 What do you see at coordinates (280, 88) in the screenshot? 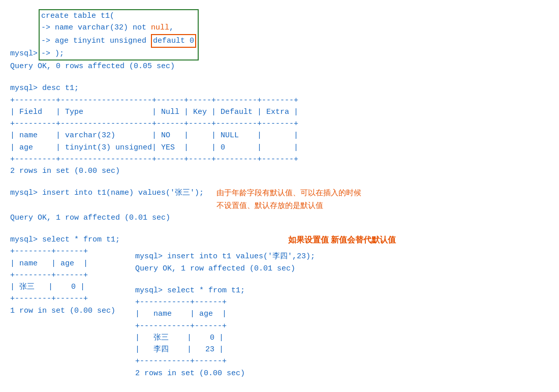
I see `desc-cmd: mysql> desc t1;` at bounding box center [280, 88].